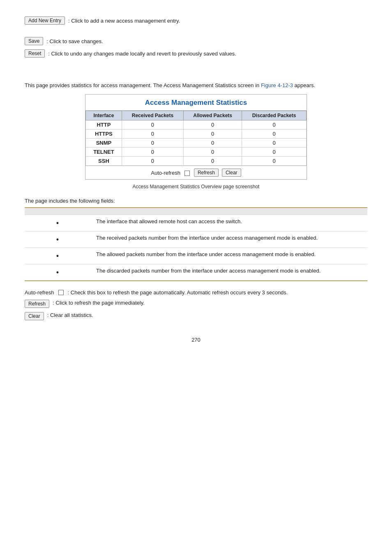 The height and width of the screenshot is (555, 392). I want to click on reset-button: Reset, so click(35, 53).